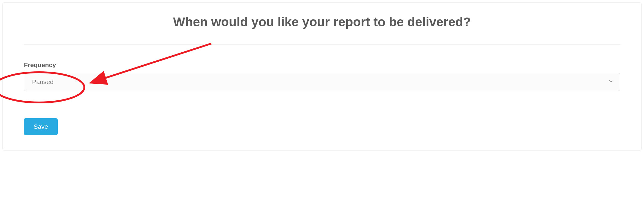 The image size is (644, 214). What do you see at coordinates (322, 65) in the screenshot?
I see `frequency-label: Frequency` at bounding box center [322, 65].